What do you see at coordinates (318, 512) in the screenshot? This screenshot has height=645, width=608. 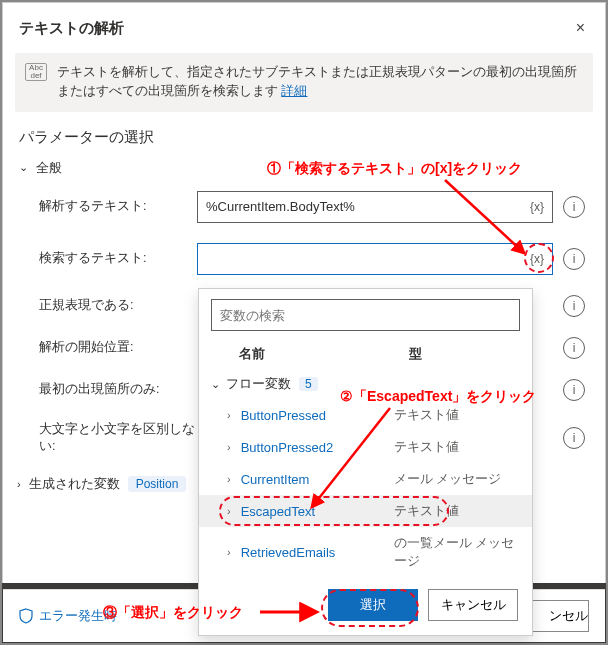 I see `variable-name: EscapedText` at bounding box center [318, 512].